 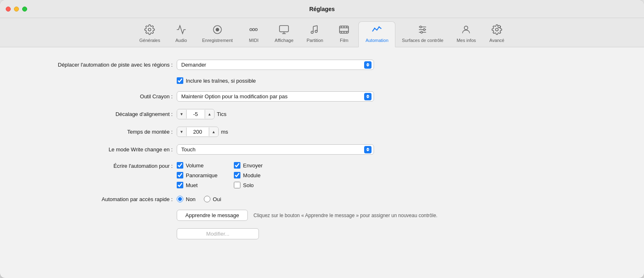 What do you see at coordinates (466, 35) in the screenshot?
I see `tab-mesinfos: Mes infos` at bounding box center [466, 35].